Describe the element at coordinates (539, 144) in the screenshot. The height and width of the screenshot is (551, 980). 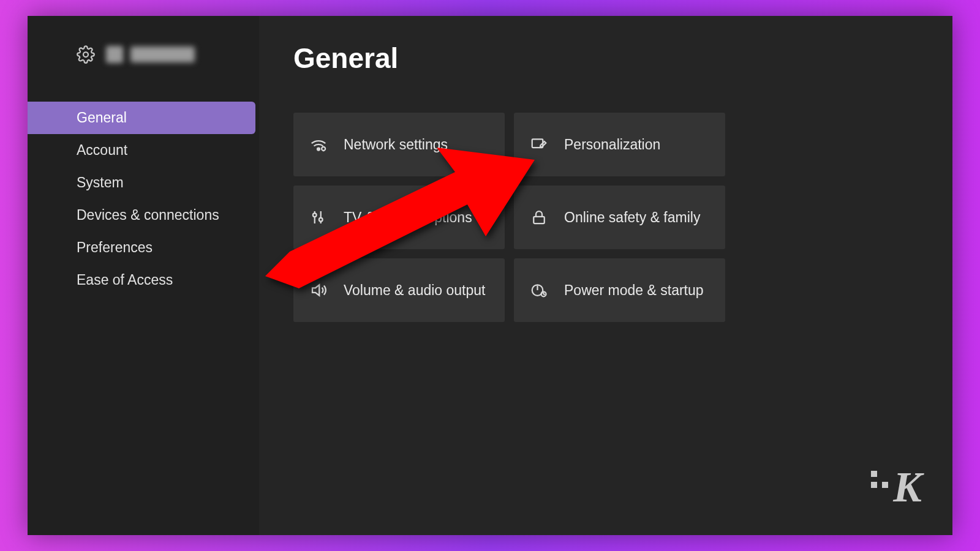
I see `personalize-icon` at that location.